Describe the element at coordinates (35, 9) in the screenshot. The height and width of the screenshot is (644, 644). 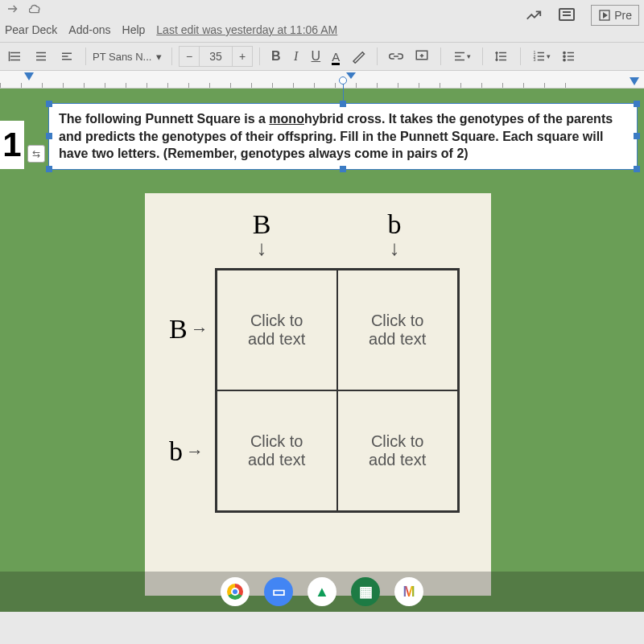
I see `cloud-icon` at that location.